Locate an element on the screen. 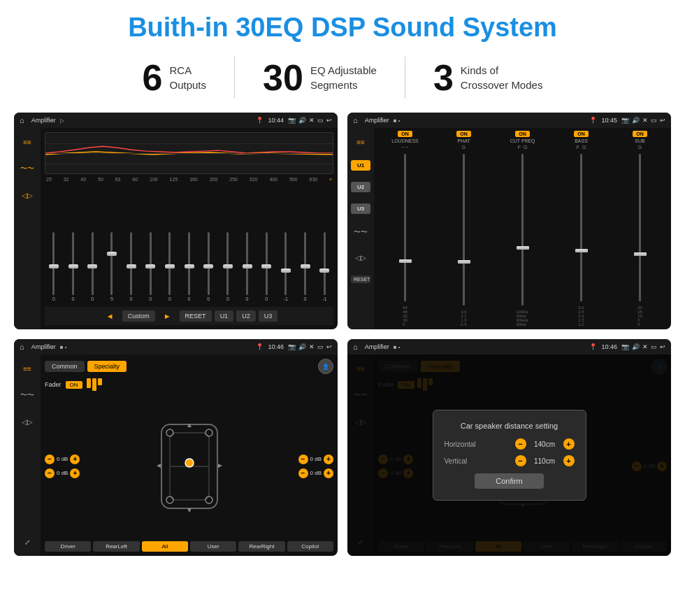 The width and height of the screenshot is (685, 616). eq-slider-8: 0 is located at coordinates (208, 243).